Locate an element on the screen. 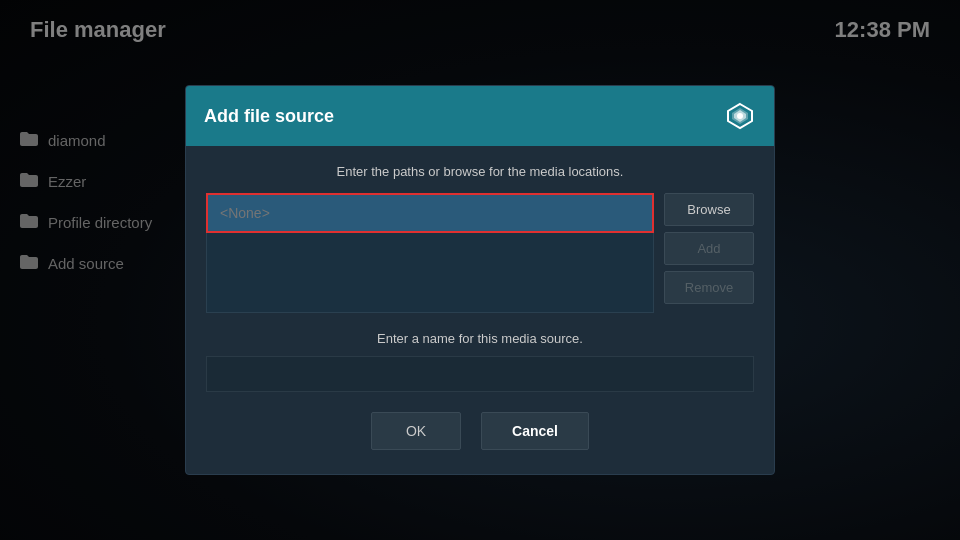  paths-instruction: Enter the paths or browse for the media … is located at coordinates (480, 172).